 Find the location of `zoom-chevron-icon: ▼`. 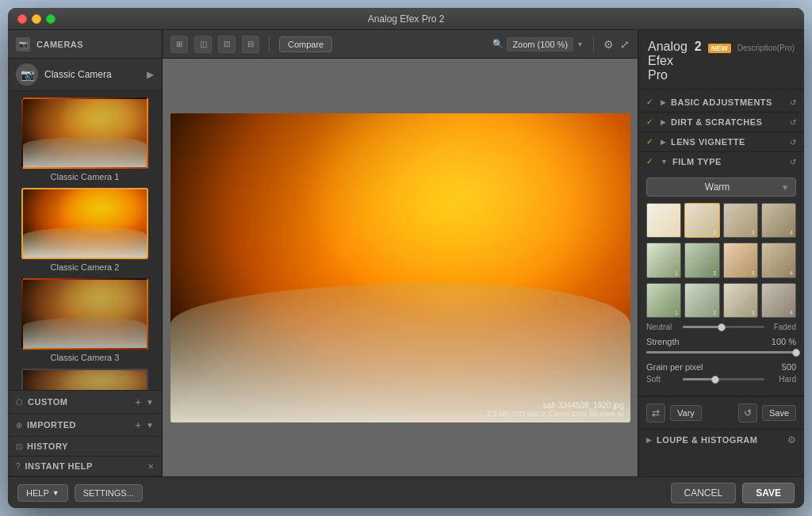

zoom-chevron-icon: ▼ is located at coordinates (580, 44).